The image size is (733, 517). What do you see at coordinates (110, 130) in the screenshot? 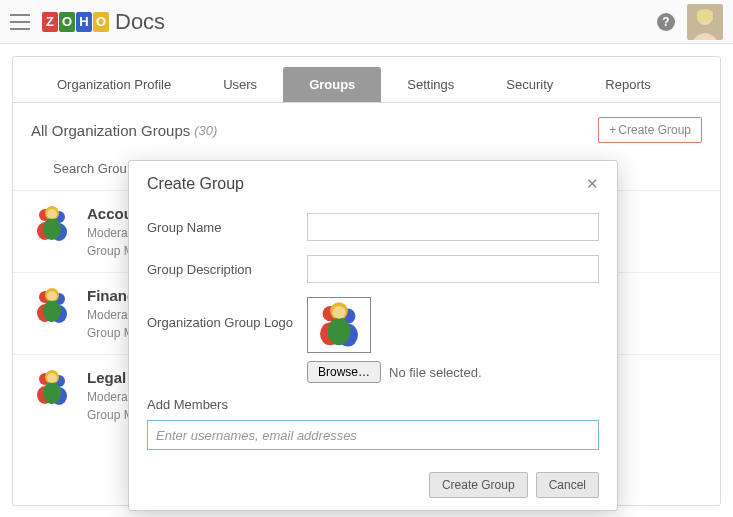
I see `page-title: All Organization Groups` at bounding box center [110, 130].